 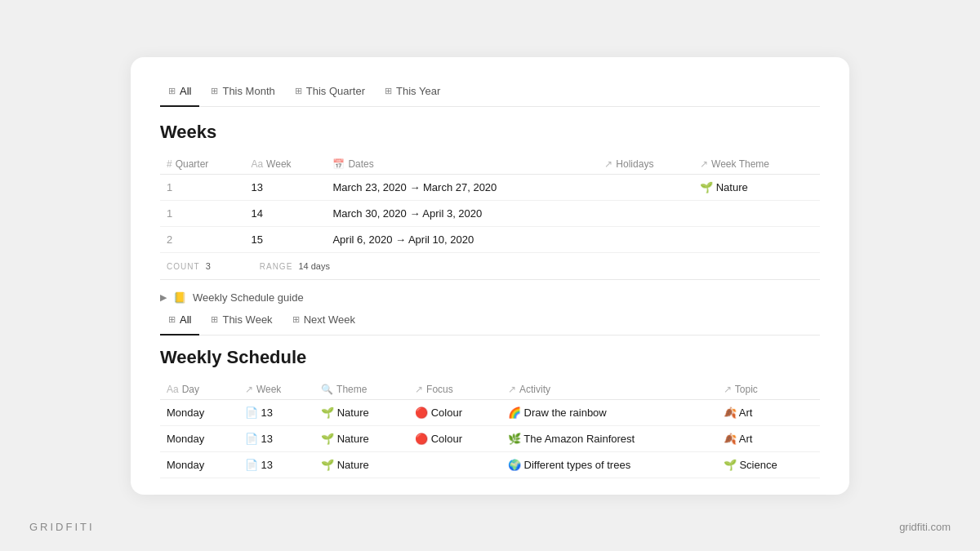 I want to click on srow3-topic: 🌱 Science, so click(x=768, y=464).